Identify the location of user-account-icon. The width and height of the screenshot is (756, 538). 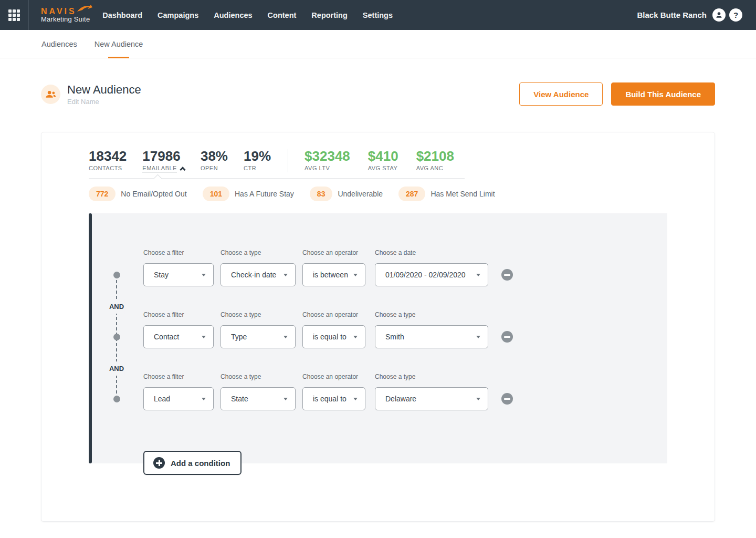
(719, 15).